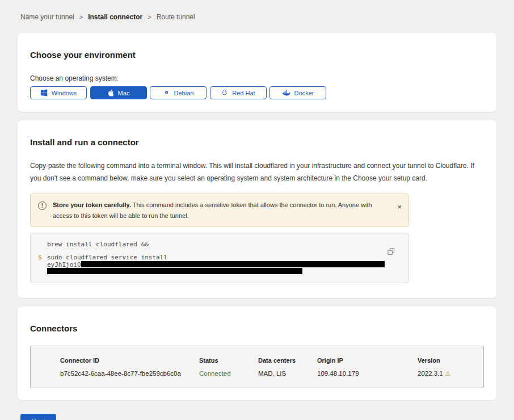  What do you see at coordinates (243, 93) in the screenshot?
I see `os-button-label: Red Hat` at bounding box center [243, 93].